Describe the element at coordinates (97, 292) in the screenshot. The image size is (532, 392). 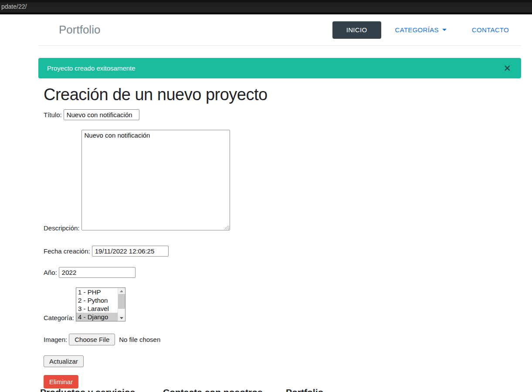
I see `category-option: 1 - PHP` at that location.